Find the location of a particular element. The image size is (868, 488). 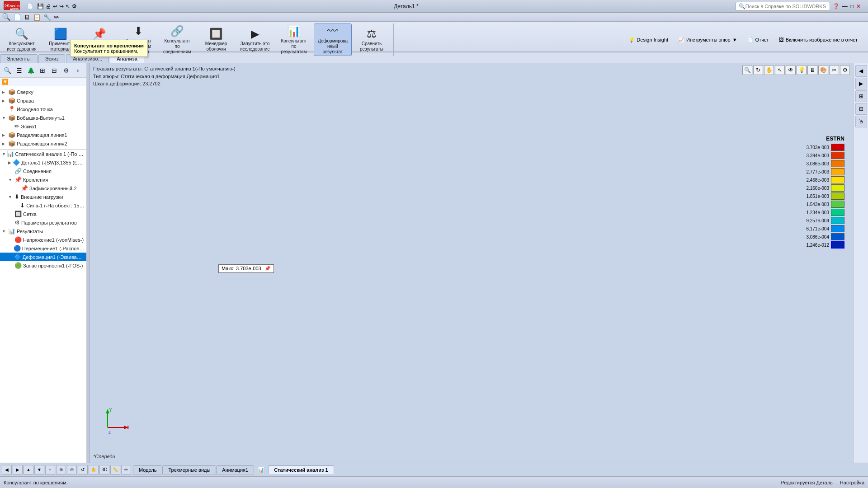

vp-pan-tool: ✋ is located at coordinates (769, 70).